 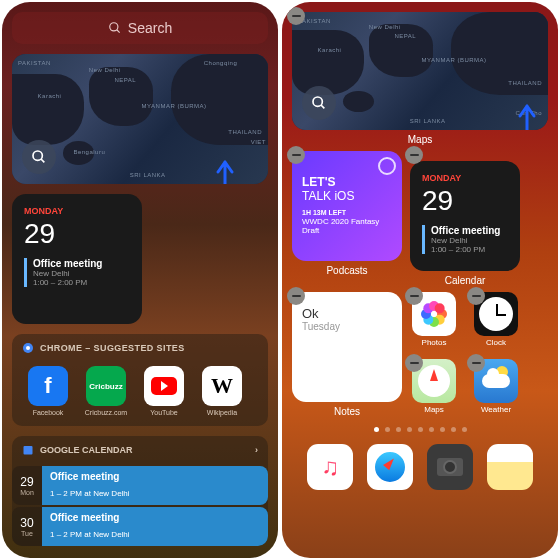 I want to click on chrome-suggested-sites: CHROME – SUGGESTED SITES fFacebook Cricb…, so click(x=140, y=380).